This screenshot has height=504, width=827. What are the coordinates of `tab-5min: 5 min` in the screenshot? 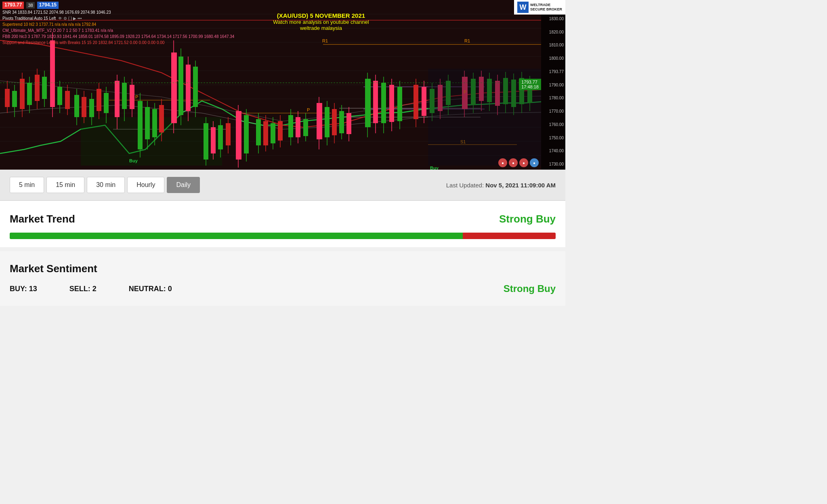 It's located at (27, 185).